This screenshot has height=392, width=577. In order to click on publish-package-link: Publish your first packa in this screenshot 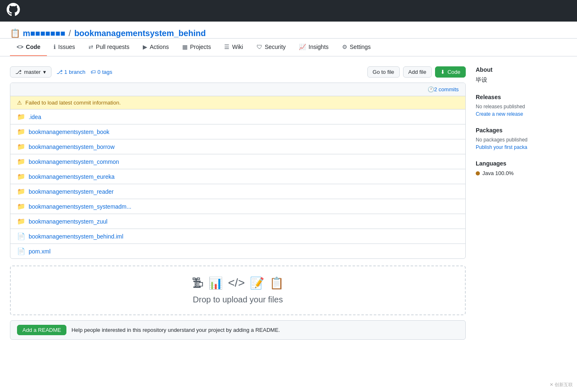, I will do `click(521, 147)`.